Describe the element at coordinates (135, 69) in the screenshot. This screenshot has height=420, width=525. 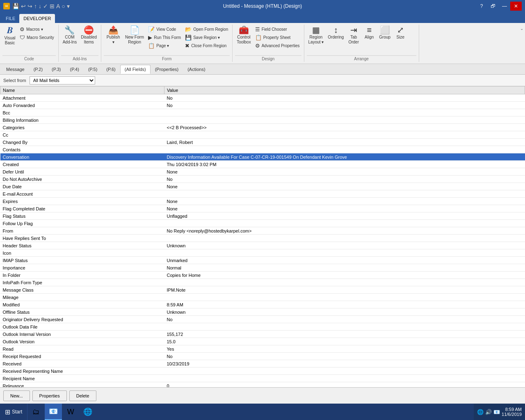
I see `tab-all-fields: (All Fields)` at that location.